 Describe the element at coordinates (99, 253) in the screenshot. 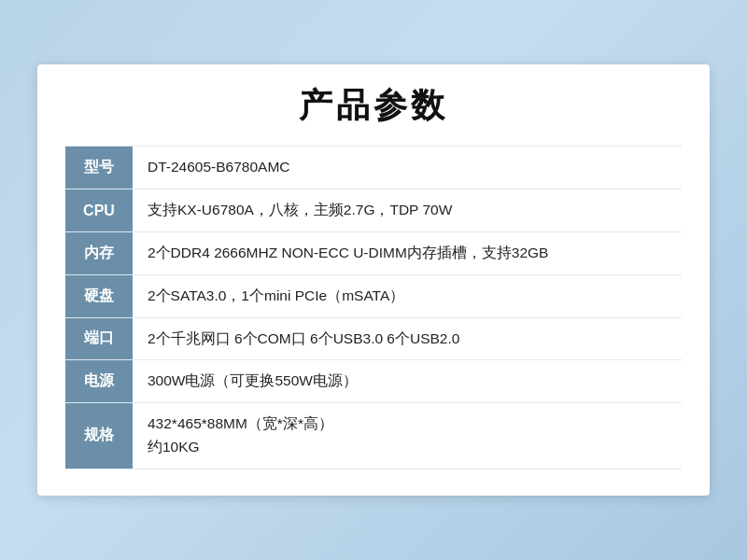

I see `row-label: 内存` at that location.